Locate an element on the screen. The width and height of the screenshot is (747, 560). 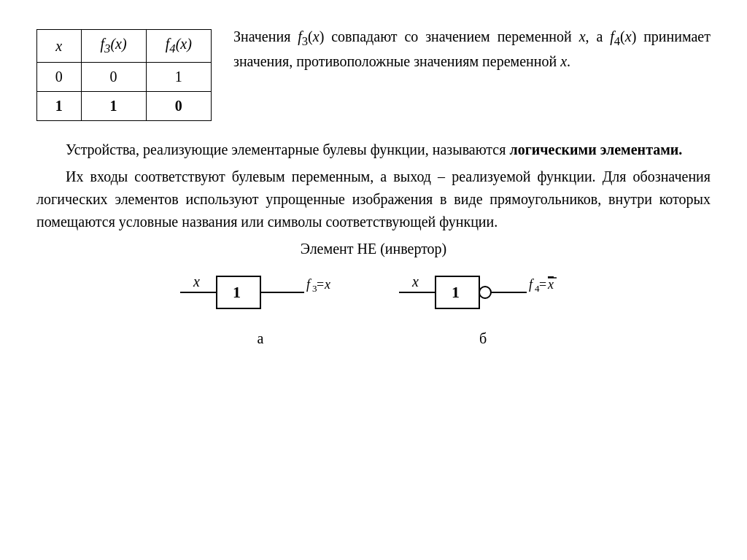
cell-x-1: 1 is located at coordinates (60, 106).